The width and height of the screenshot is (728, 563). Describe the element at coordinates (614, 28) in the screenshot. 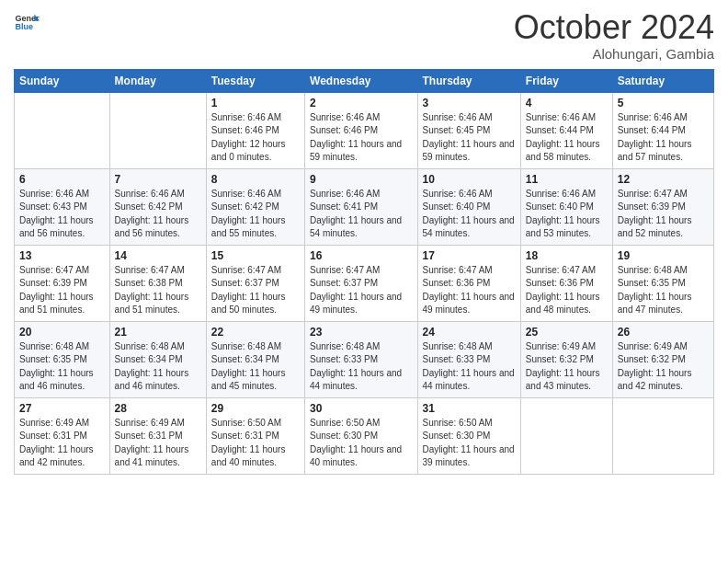

I see `month-title: October 2024` at that location.